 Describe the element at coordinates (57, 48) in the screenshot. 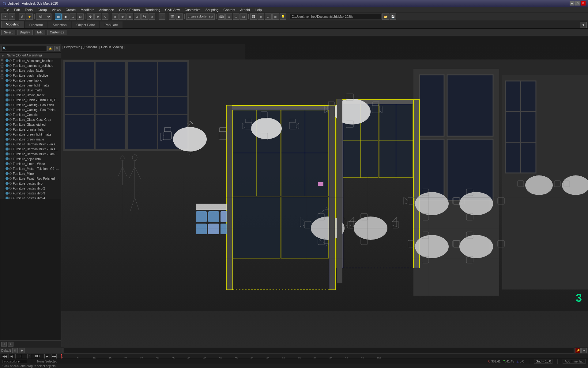

I see `settings-icon-btn: ⚙` at that location.